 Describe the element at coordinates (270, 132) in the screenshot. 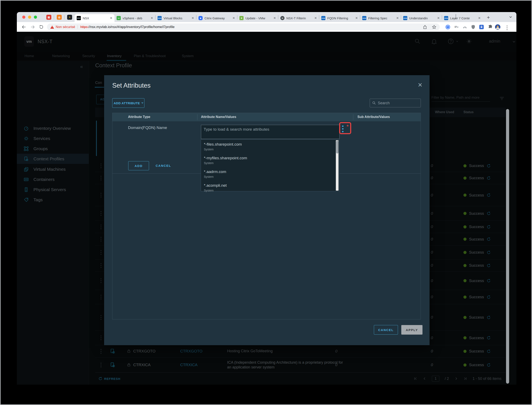

I see `attribute-values-input` at that location.